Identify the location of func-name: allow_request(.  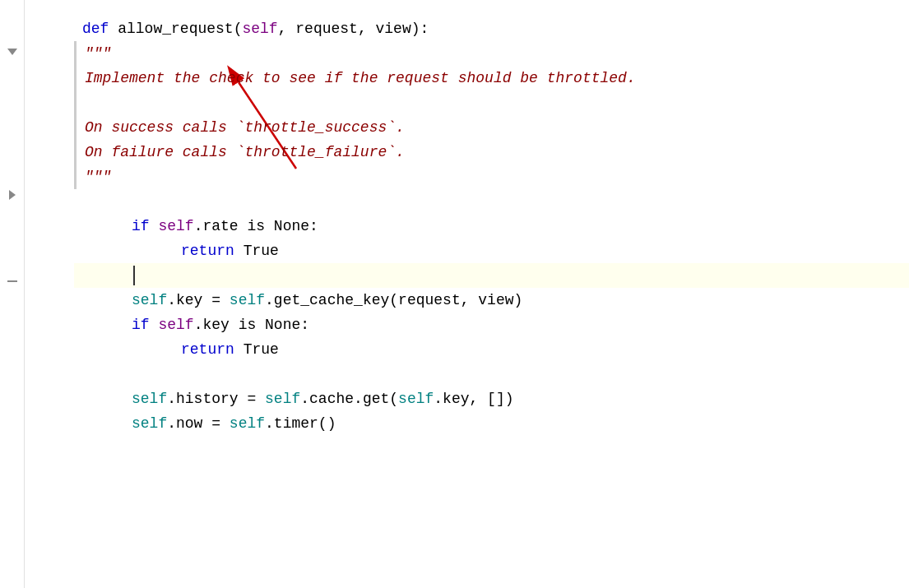
(179, 29).